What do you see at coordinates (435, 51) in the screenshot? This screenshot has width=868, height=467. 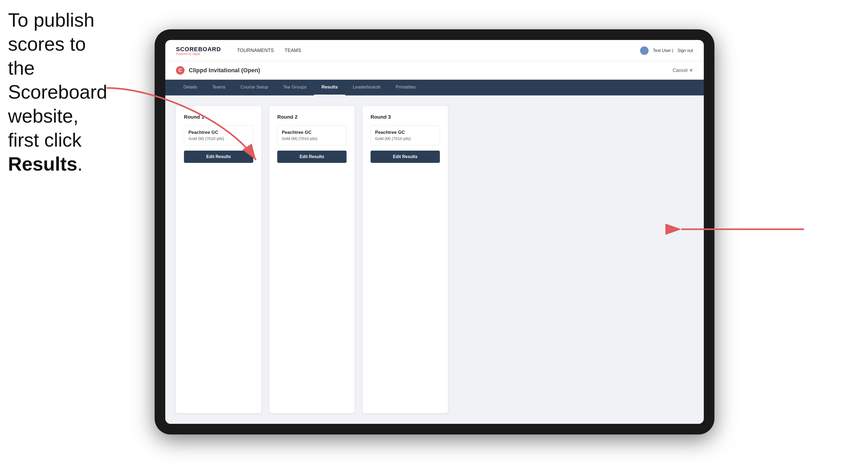 I see `top-nav: SCOREBOARD Powered by clippd TOURNAMENTS…` at bounding box center [435, 51].